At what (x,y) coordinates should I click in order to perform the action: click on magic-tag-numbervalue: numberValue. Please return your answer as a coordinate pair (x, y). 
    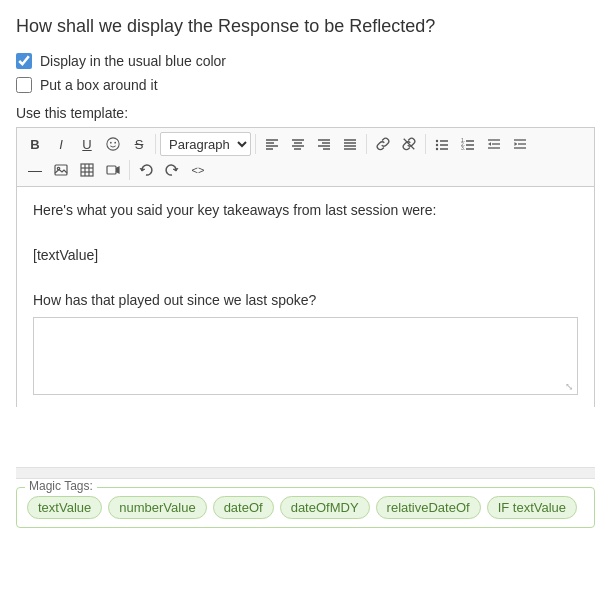
    Looking at the image, I should click on (157, 508).